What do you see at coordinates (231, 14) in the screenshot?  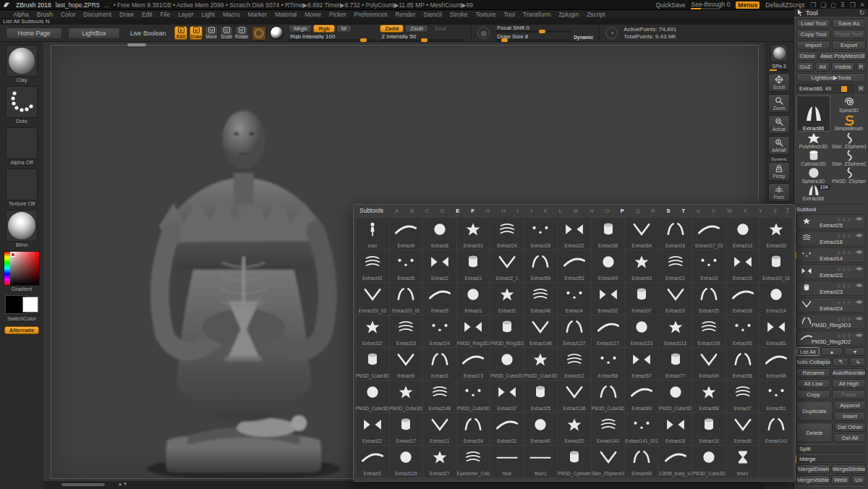 I see `menu-item-macro: Macro` at bounding box center [231, 14].